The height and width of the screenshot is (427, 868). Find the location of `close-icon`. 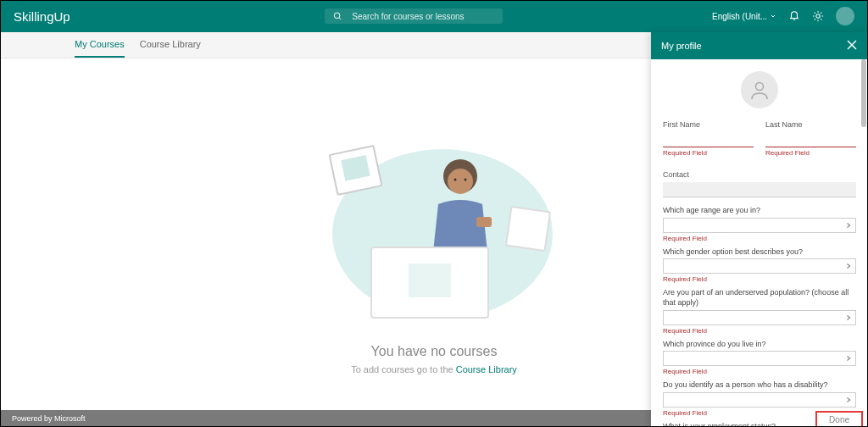

close-icon is located at coordinates (852, 45).